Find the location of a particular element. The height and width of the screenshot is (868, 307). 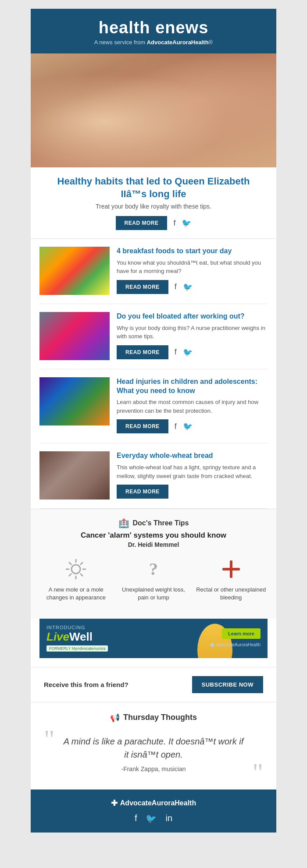

tips-label: Doc's Three Tips is located at coordinates (161, 523).